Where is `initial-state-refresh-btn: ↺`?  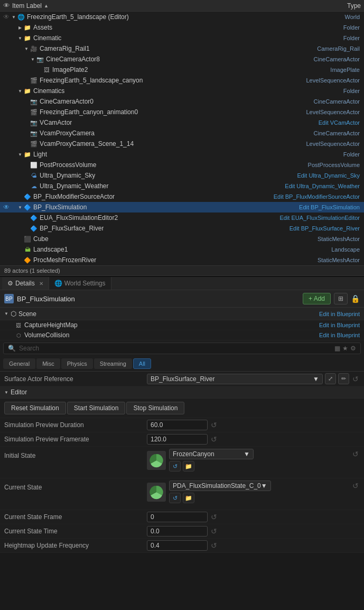 initial-state-refresh-btn: ↺ is located at coordinates (175, 466).